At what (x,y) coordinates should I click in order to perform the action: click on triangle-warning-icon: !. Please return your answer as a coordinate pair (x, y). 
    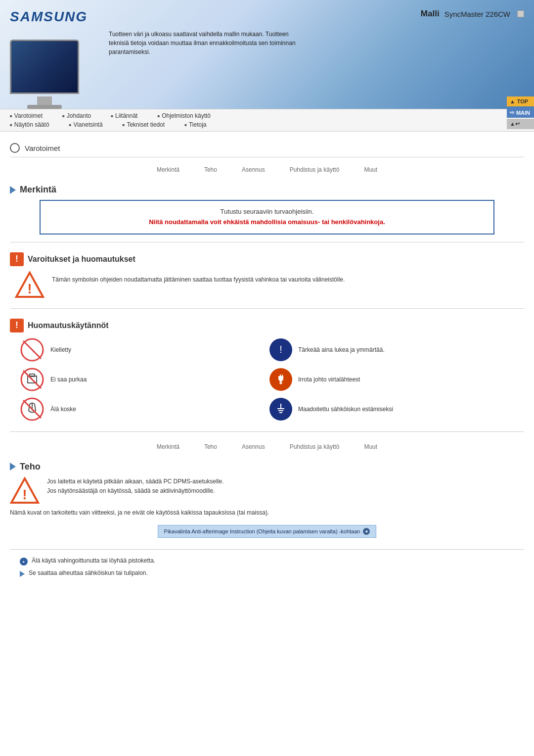
    Looking at the image, I should click on (30, 285).